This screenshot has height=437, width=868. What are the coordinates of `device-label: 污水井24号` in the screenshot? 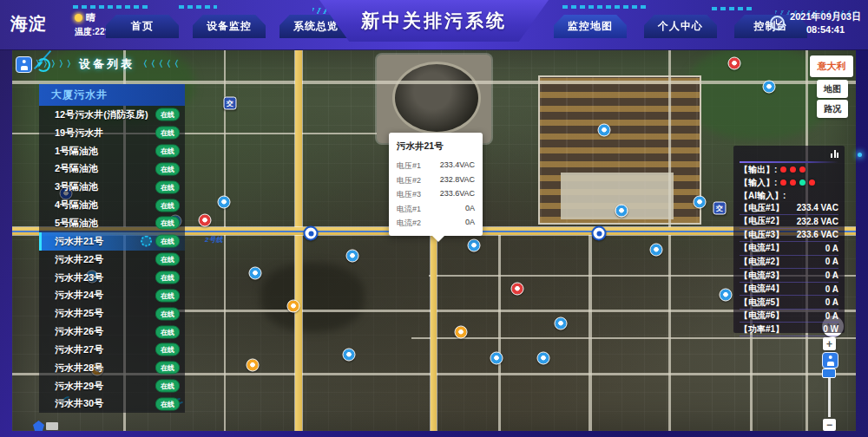 It's located at (79, 295).